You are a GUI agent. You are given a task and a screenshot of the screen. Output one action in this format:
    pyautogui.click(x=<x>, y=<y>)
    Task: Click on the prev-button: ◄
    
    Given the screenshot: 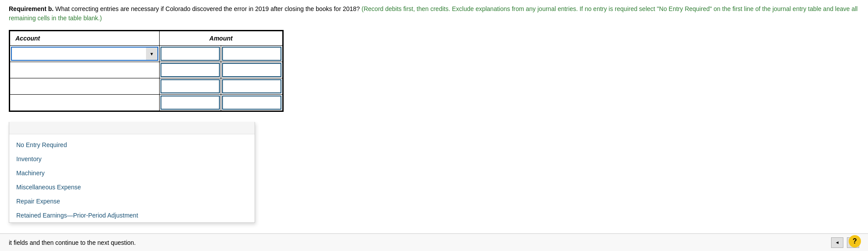 What is the action you would take?
    pyautogui.click(x=837, y=243)
    